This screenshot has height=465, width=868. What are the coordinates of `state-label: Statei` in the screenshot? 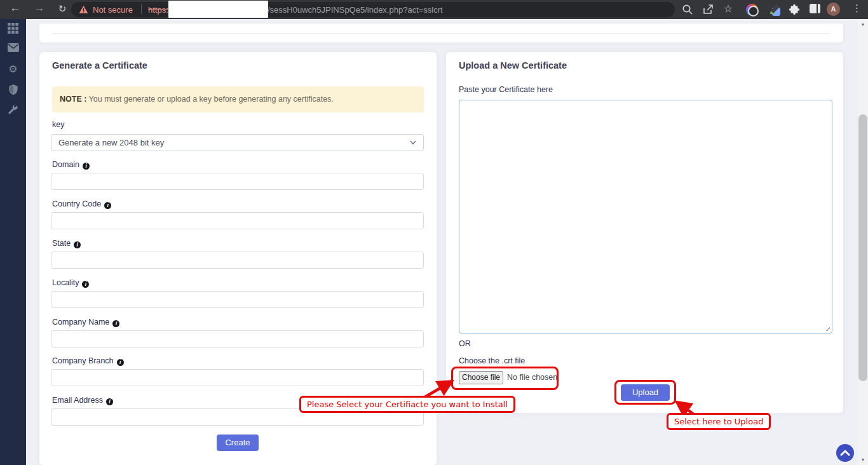 It's located at (66, 244).